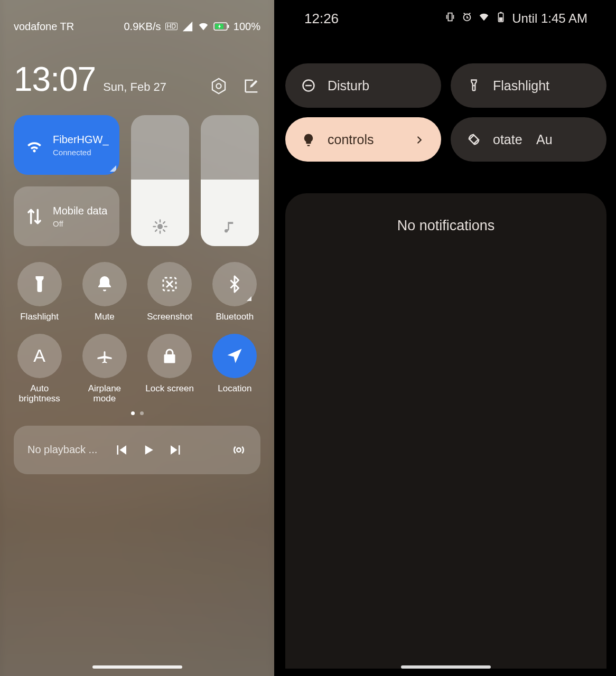 The height and width of the screenshot is (676, 616). I want to click on mobile-data-tile: Mobile data Off, so click(67, 217).